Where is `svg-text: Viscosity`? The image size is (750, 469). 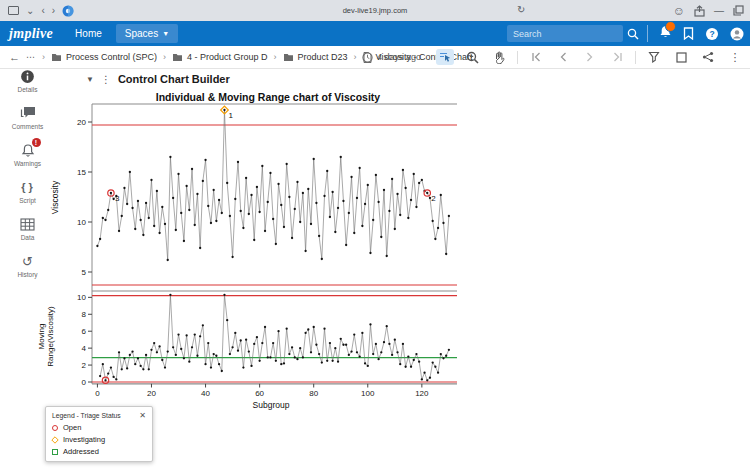
svg-text: Viscosity is located at coordinates (55, 197).